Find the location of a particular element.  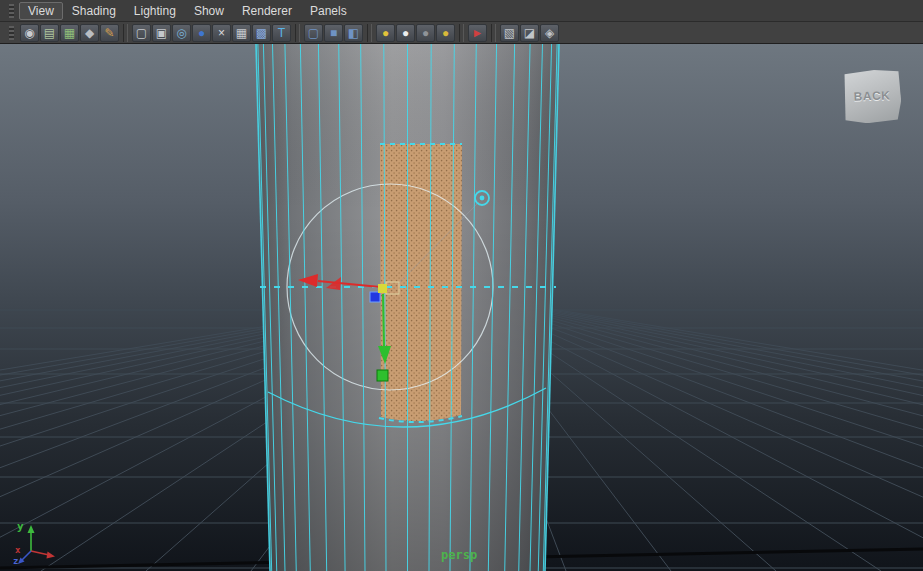

axis-y-arrow is located at coordinates (32, 529).